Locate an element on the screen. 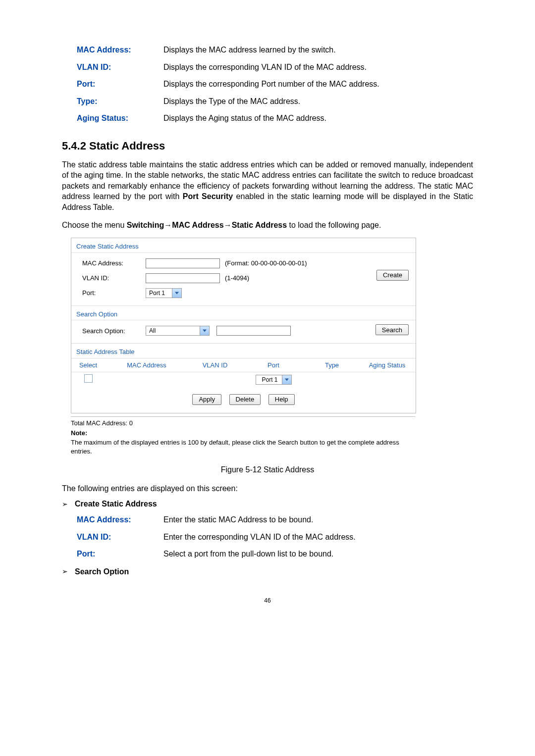 The height and width of the screenshot is (756, 535). def-desc: Enter the static MAC Address to be bound… is located at coordinates (318, 520).